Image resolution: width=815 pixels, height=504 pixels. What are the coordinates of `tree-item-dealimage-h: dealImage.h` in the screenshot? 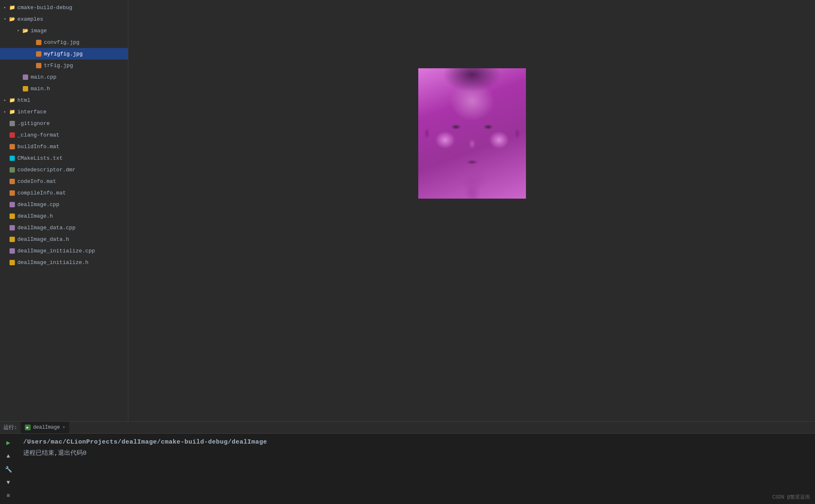 It's located at (64, 216).